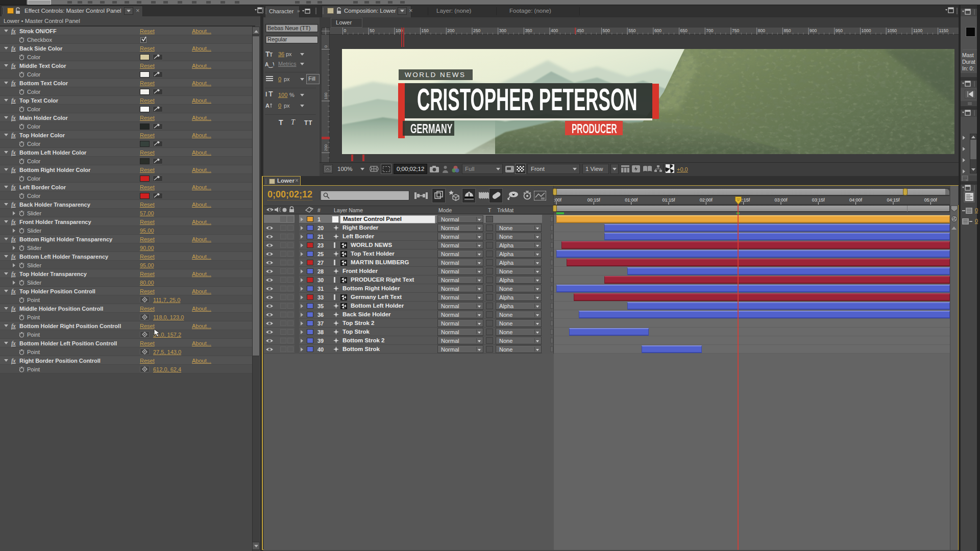 Image resolution: width=980 pixels, height=551 pixels. What do you see at coordinates (709, 31) in the screenshot?
I see `svg-text: 700` at bounding box center [709, 31].